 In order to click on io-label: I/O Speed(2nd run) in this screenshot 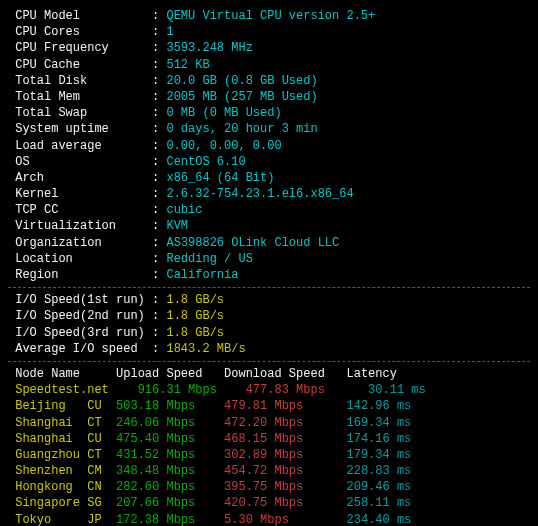, I will do `click(80, 316)`.